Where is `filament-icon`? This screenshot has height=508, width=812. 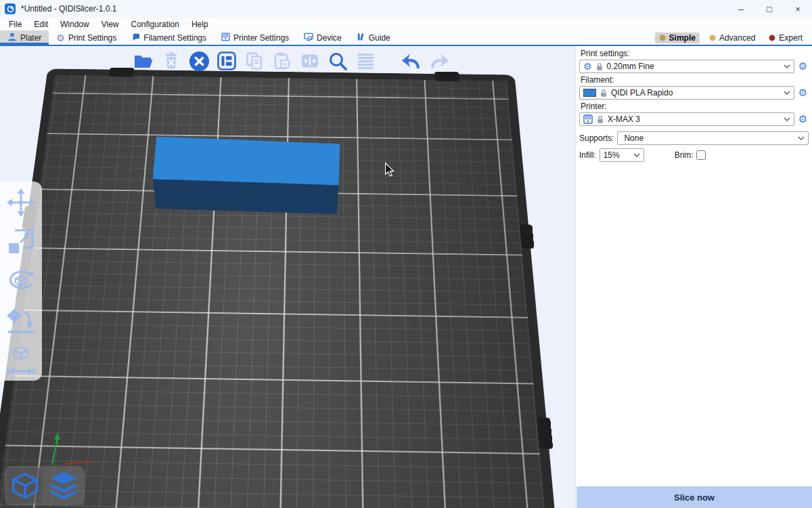
filament-icon is located at coordinates (135, 38).